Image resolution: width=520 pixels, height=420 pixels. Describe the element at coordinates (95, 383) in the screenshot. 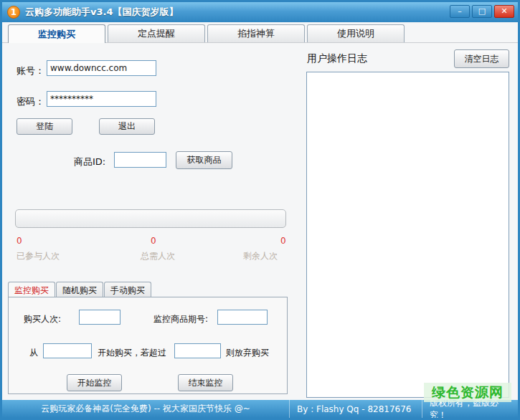

I see `start-monitor-button: 开始监控` at that location.